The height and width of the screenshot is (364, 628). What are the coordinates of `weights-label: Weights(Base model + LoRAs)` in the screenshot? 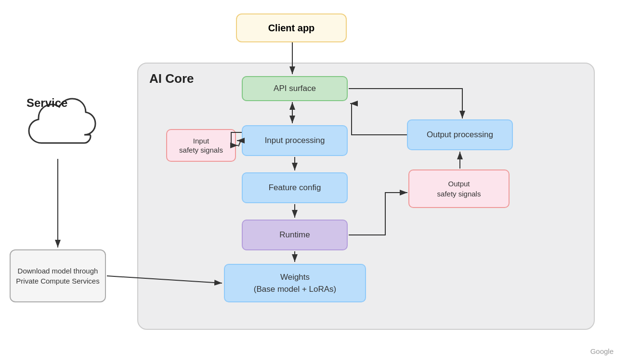 It's located at (295, 283).